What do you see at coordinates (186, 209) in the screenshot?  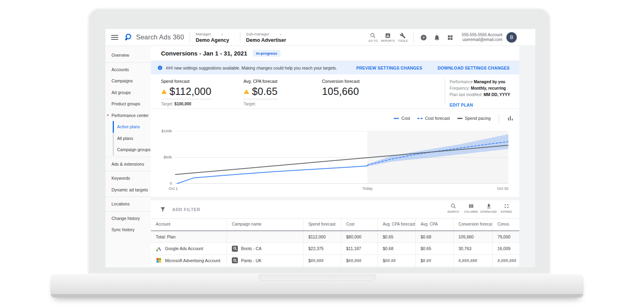 I see `add-filter-button: ADD FILTER` at bounding box center [186, 209].